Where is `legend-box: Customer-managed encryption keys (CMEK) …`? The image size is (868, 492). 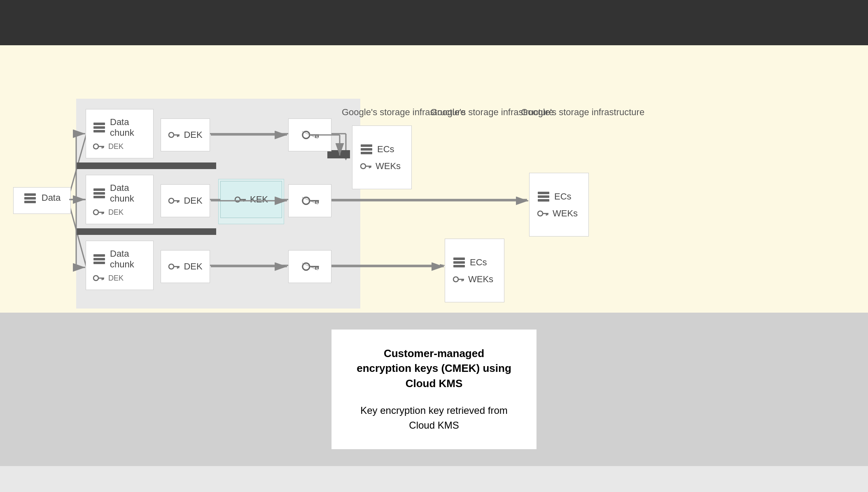
legend-box: Customer-managed encryption keys (CMEK) … is located at coordinates (434, 389).